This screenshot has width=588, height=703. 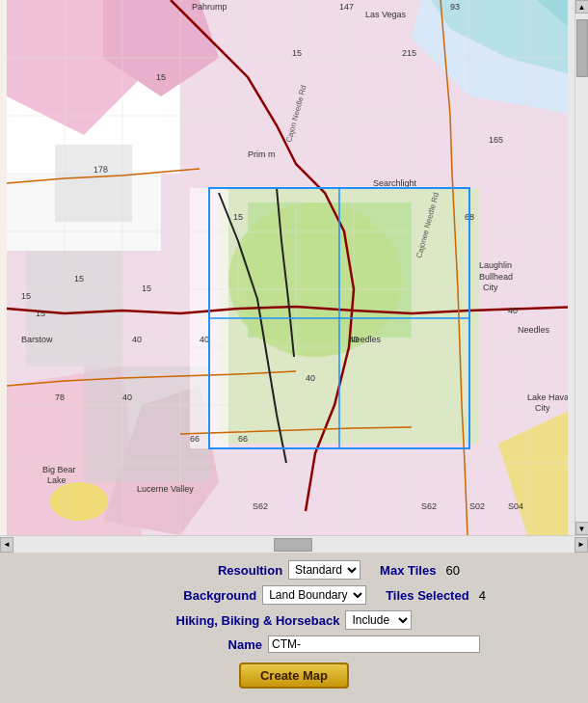 What do you see at coordinates (582, 528) in the screenshot?
I see `scroll-down-button: ▼` at bounding box center [582, 528].